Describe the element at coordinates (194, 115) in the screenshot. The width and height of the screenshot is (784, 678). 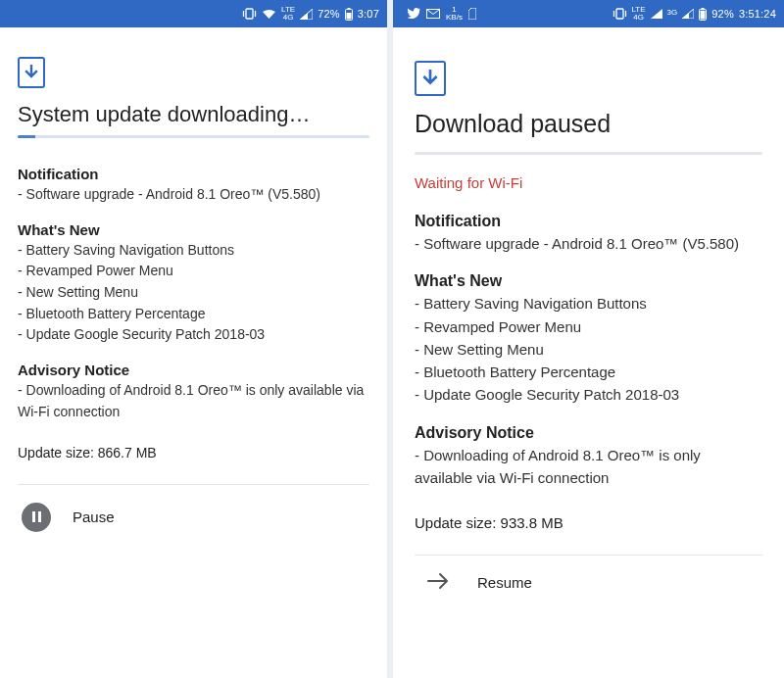
I see `page-title: System update downloading…` at that location.